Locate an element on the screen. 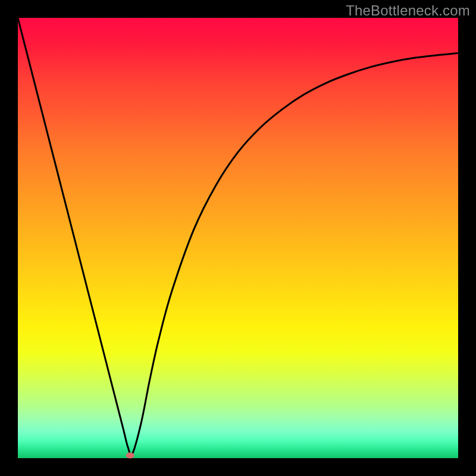  minimum-marker is located at coordinates (130, 456).